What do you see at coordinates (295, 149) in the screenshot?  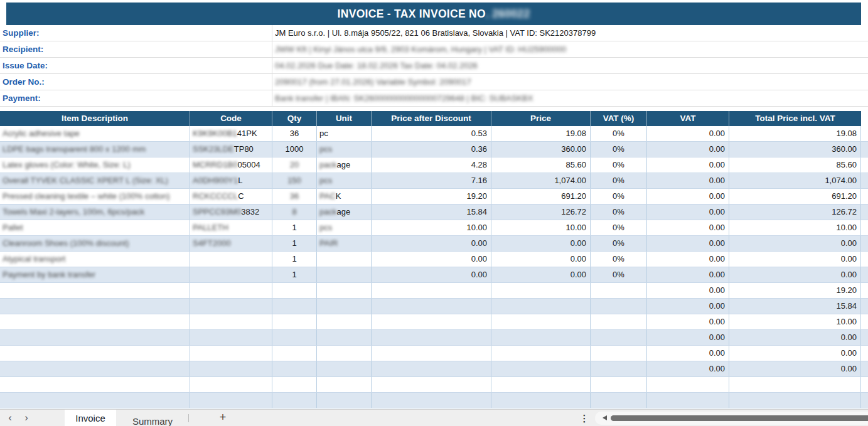 I see `cell-qty: 1000` at bounding box center [295, 149].